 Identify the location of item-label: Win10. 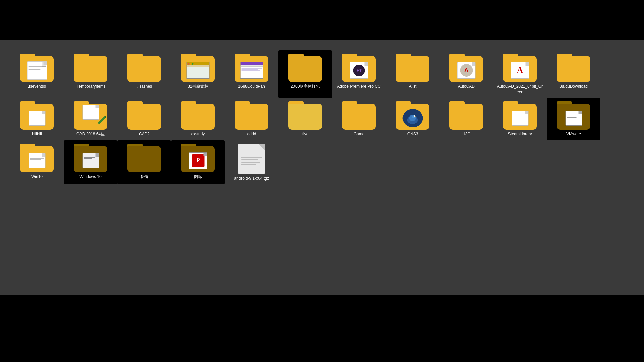
(37, 177).